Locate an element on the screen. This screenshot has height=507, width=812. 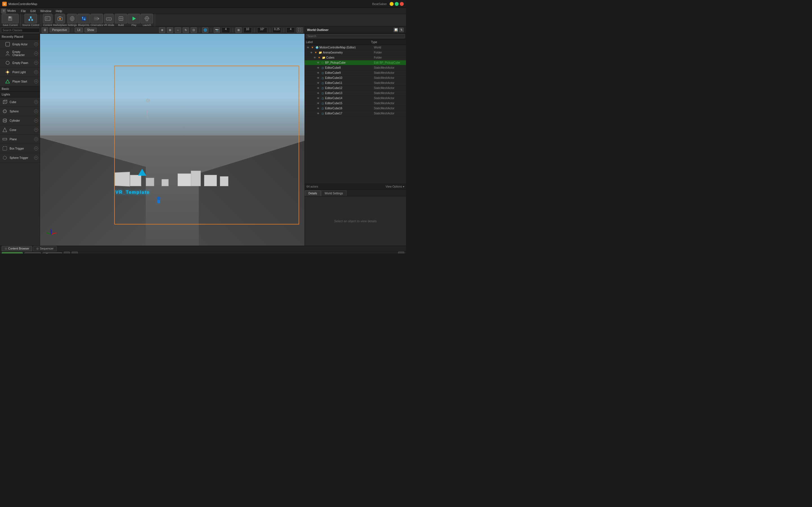
outliner-item-cubes: 👁 ▼ 📁 Cubes Folder is located at coordinates (355, 58).